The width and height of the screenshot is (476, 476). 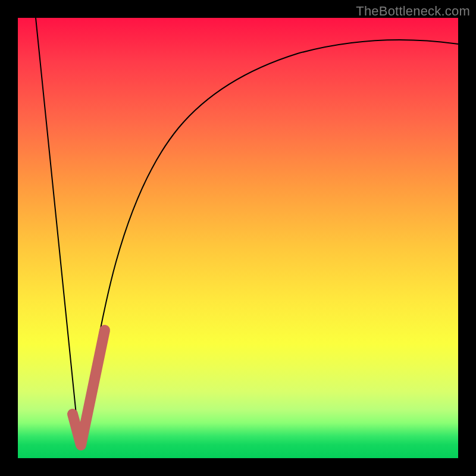 What do you see at coordinates (89, 388) in the screenshot?
I see `check-mark` at bounding box center [89, 388].